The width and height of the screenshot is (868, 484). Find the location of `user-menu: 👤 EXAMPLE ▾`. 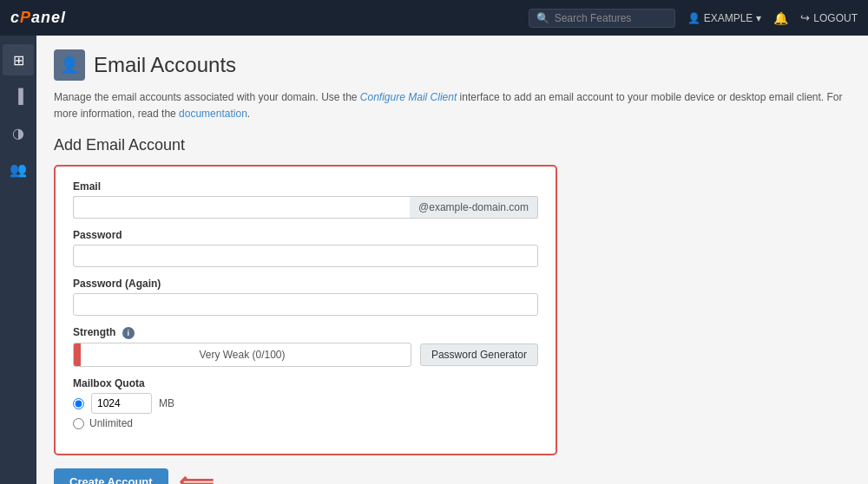

user-menu: 👤 EXAMPLE ▾ is located at coordinates (725, 18).